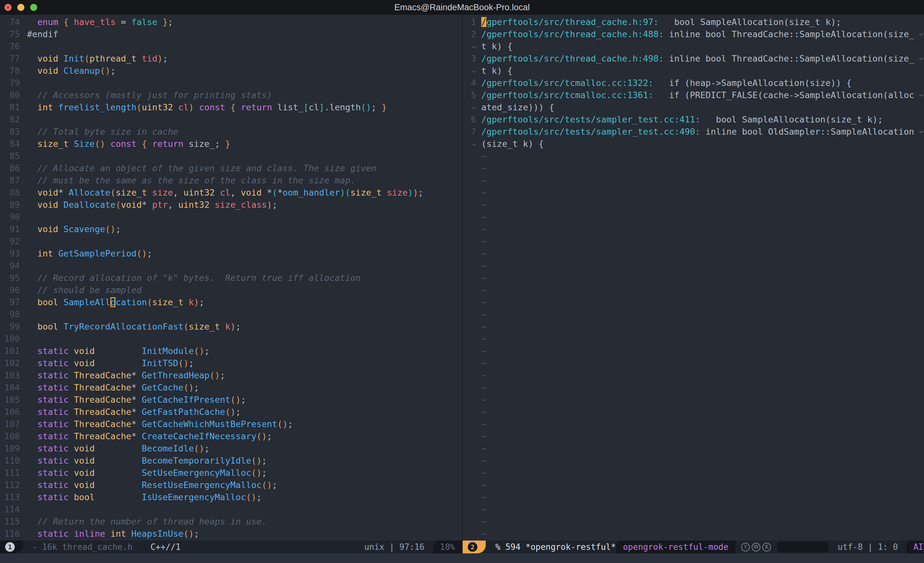 The height and width of the screenshot is (563, 924). What do you see at coordinates (231, 193) in the screenshot?
I see `code-line: 88 void* Allocate(size_t size, uint32 cl…` at bounding box center [231, 193].